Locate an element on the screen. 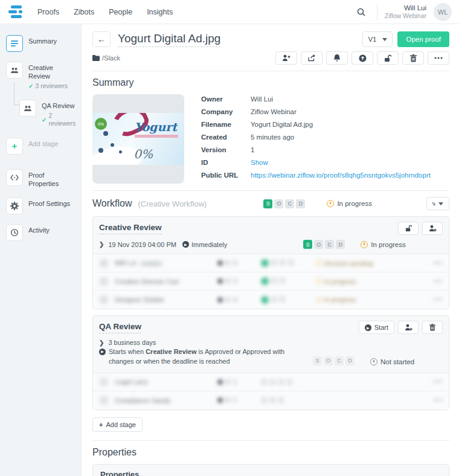 Image resolution: width=459 pixels, height=476 pixels. delete-button is located at coordinates (413, 58).